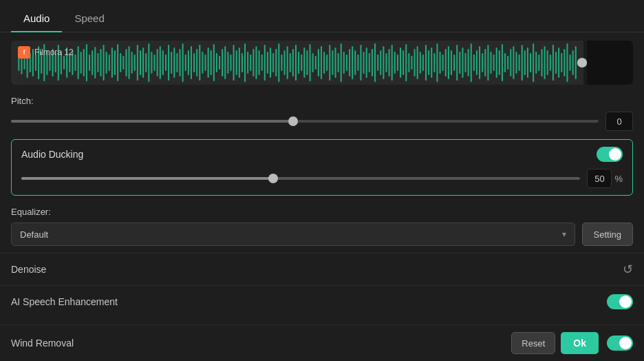 The height and width of the screenshot is (361, 644). Describe the element at coordinates (579, 343) in the screenshot. I see `ok-button: Ok` at that location.